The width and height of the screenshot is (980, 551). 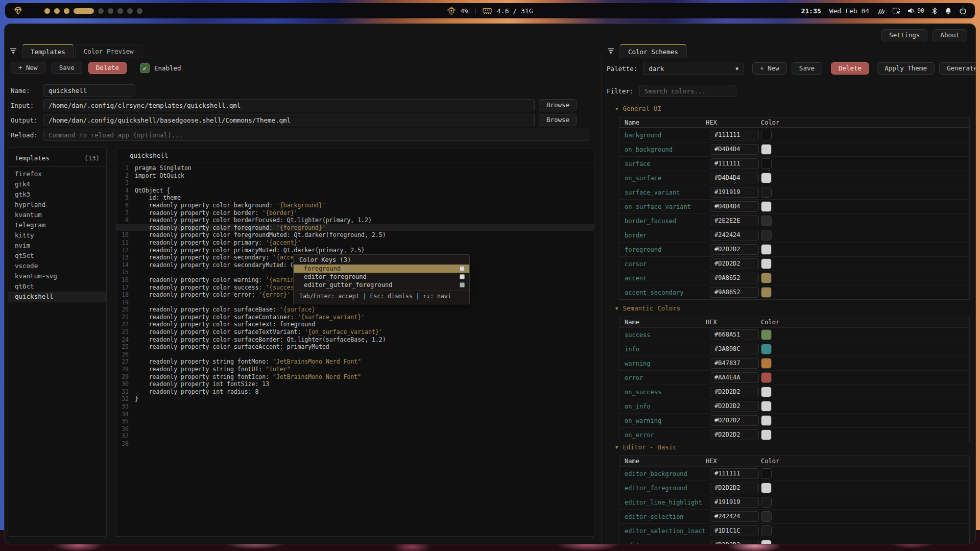 I want to click on screenshot-tool-icon, so click(x=896, y=11).